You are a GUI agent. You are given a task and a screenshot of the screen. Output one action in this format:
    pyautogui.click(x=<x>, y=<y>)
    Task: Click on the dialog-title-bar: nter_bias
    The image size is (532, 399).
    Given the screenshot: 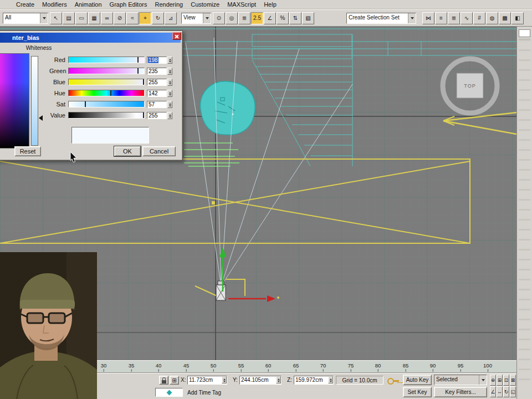 What is the action you would take?
    pyautogui.click(x=90, y=38)
    